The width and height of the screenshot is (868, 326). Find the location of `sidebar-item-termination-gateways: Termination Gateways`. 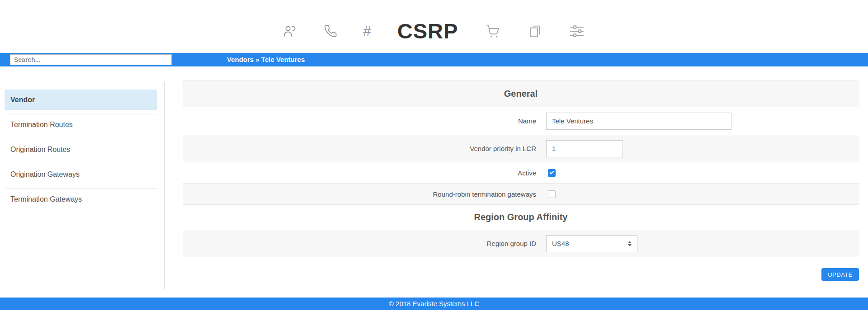

sidebar-item-termination-gateways: Termination Gateways is located at coordinates (81, 199).